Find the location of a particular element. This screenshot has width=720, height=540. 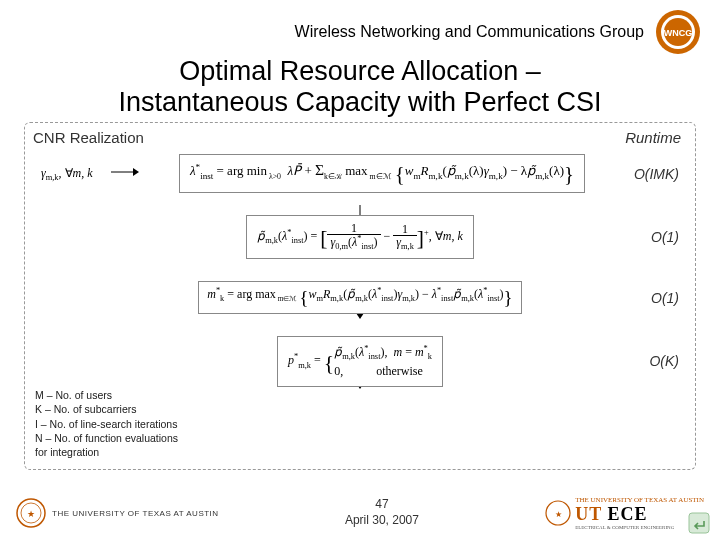

footer: ★ THE UNIVERSITY OF TEXAS AT AUSTIN 47 A… is located at coordinates (360, 513).